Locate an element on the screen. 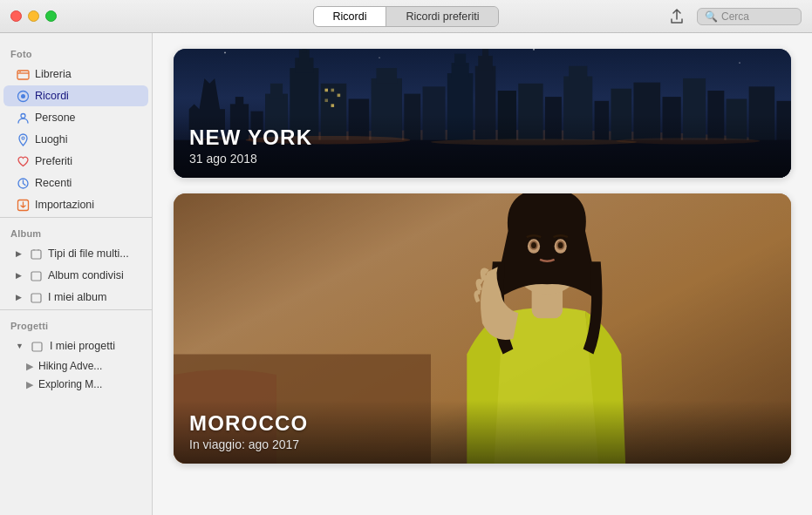 The height and width of the screenshot is (515, 812). sidebar-item-recenti: Recenti is located at coordinates (76, 183).